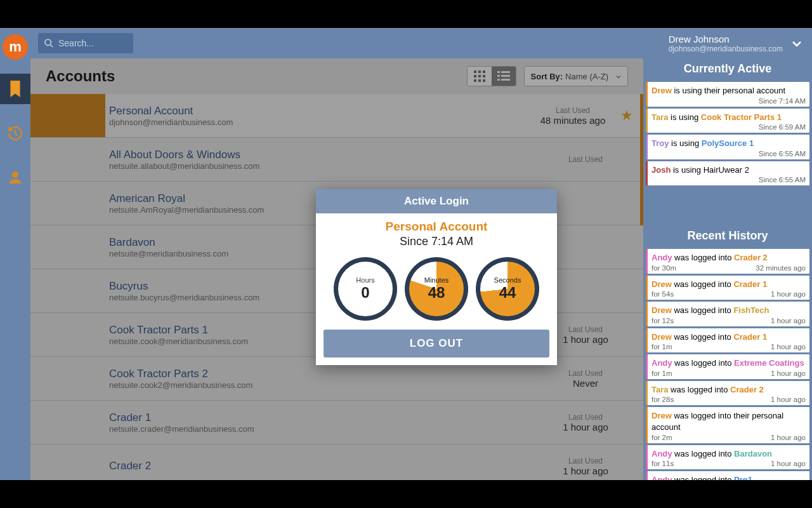 The height and width of the screenshot is (508, 812). What do you see at coordinates (728, 121) in the screenshot?
I see `activity-item: Tara is using Cook Tractor Parts 1Since …` at bounding box center [728, 121].